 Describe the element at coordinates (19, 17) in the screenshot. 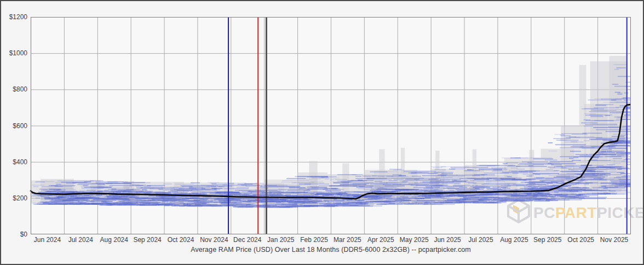

I see `svg-text: $1200` at that location.